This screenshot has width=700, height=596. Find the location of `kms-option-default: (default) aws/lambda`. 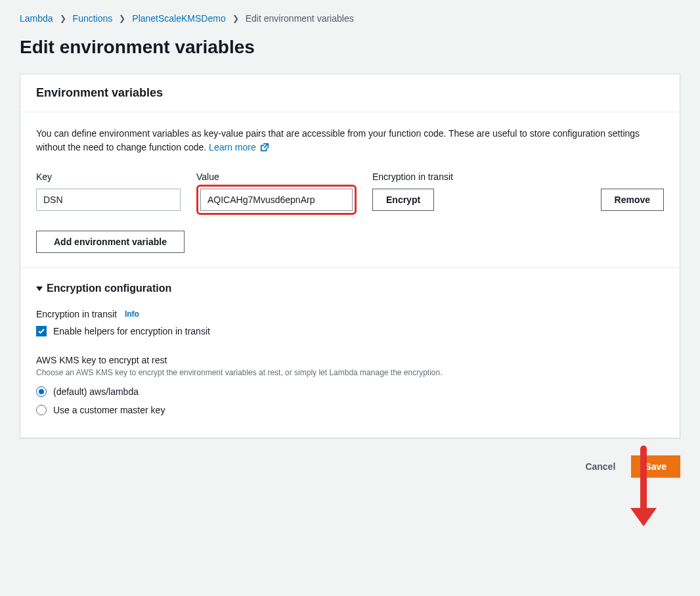

kms-option-default: (default) aws/lambda is located at coordinates (350, 392).